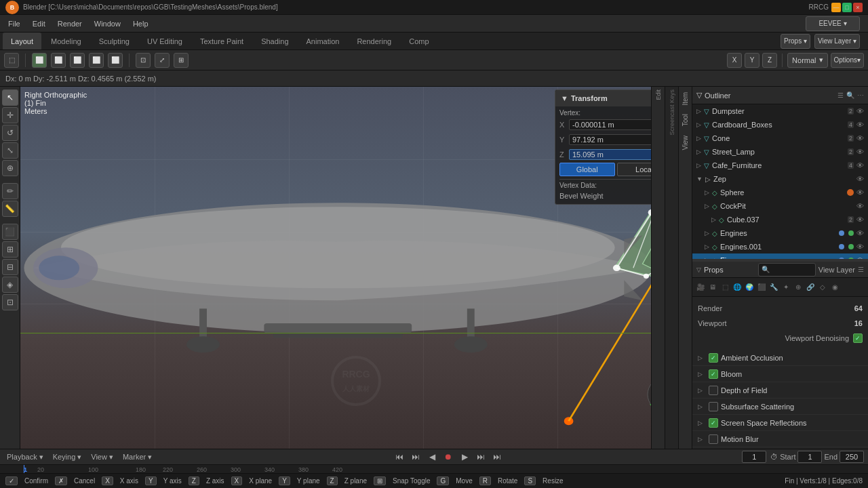 The image size is (868, 488). Describe the element at coordinates (780, 374) in the screenshot. I see `bloom-row: ▷ Bloom` at that location.